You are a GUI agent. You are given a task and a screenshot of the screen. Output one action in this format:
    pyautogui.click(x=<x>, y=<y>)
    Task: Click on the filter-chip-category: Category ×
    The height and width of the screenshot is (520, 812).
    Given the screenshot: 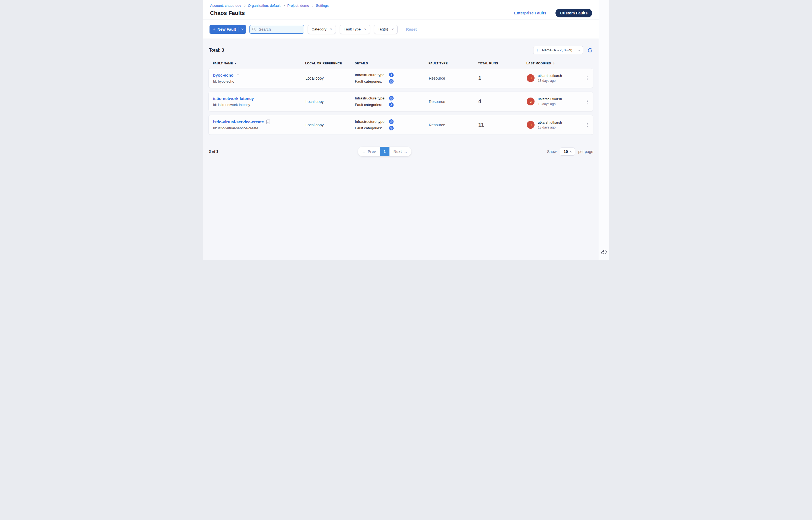 What is the action you would take?
    pyautogui.click(x=322, y=29)
    